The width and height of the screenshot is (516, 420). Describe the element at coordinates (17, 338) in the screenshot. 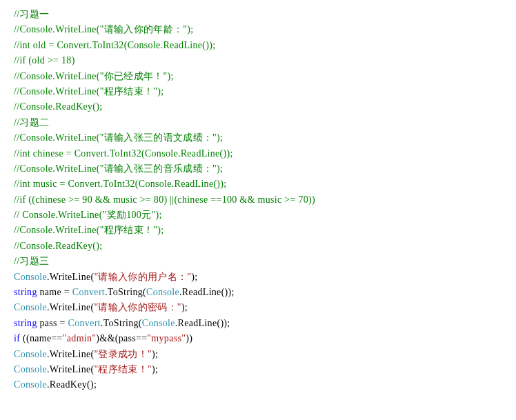

I see `code-token-keyword: if` at that location.